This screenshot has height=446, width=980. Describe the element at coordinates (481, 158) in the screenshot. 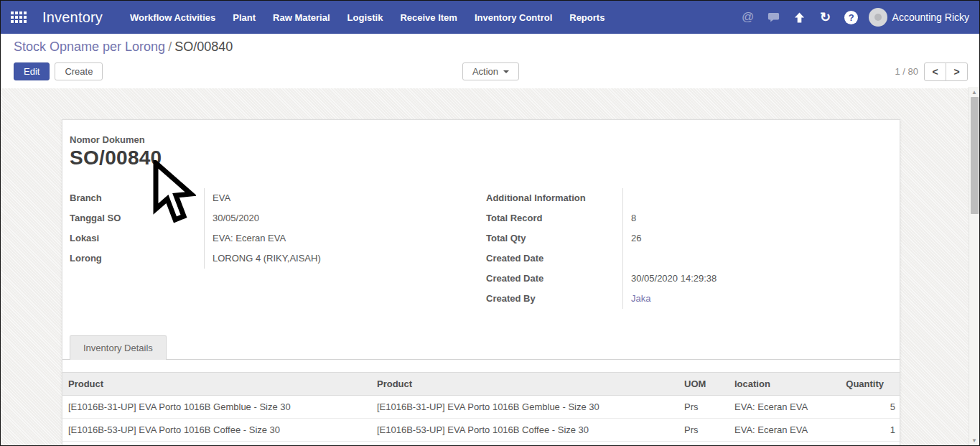

I see `document-number: SO/00840` at that location.